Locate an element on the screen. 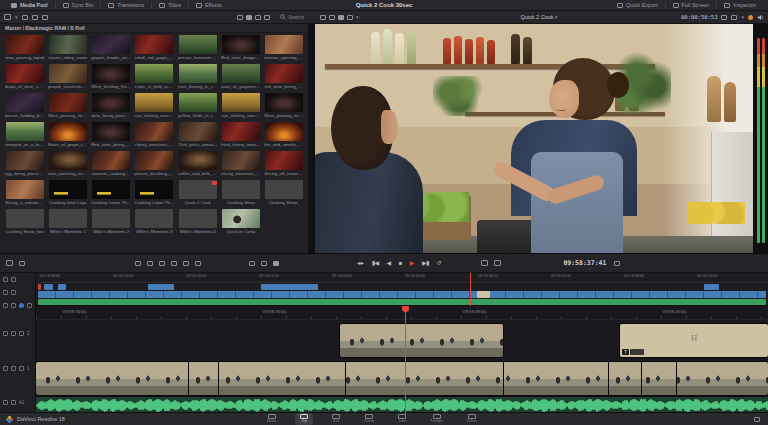 This screenshot has width=768, height=425. viewer-transform-icon is located at coordinates (332, 18).